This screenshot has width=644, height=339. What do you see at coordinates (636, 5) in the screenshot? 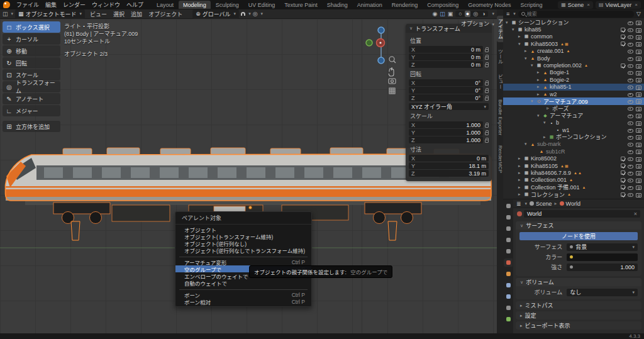
I see `viewlayer-unlink-icon: ×` at bounding box center [636, 5].